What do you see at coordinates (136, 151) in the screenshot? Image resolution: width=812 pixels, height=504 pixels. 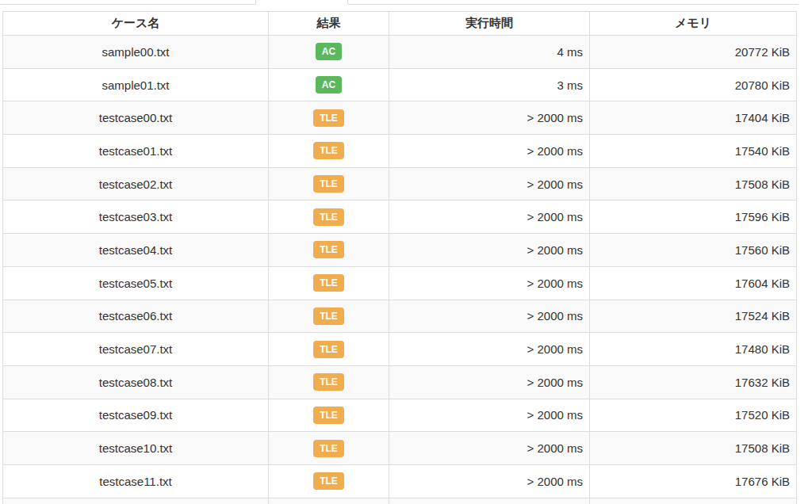 I see `case-name-cell: testcase01.txt` at bounding box center [136, 151].